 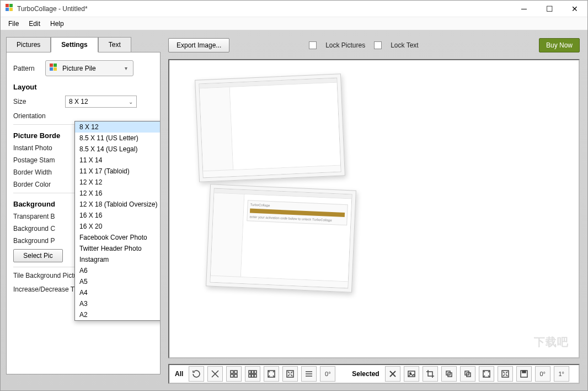 What do you see at coordinates (562, 374) in the screenshot?
I see `rotate-1-button: 1°` at bounding box center [562, 374].